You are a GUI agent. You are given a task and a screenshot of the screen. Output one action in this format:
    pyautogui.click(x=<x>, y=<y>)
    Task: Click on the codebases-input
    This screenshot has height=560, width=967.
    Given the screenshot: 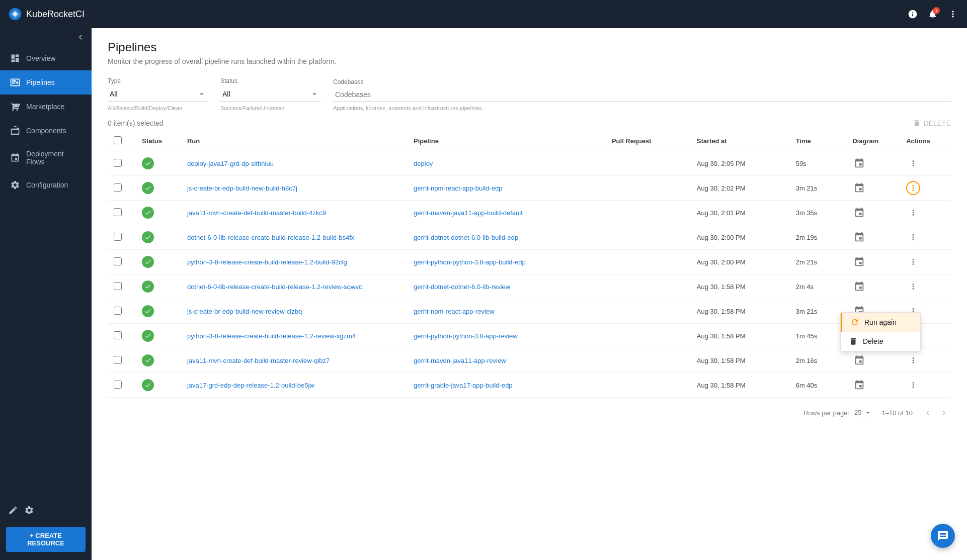 What is the action you would take?
    pyautogui.click(x=642, y=95)
    